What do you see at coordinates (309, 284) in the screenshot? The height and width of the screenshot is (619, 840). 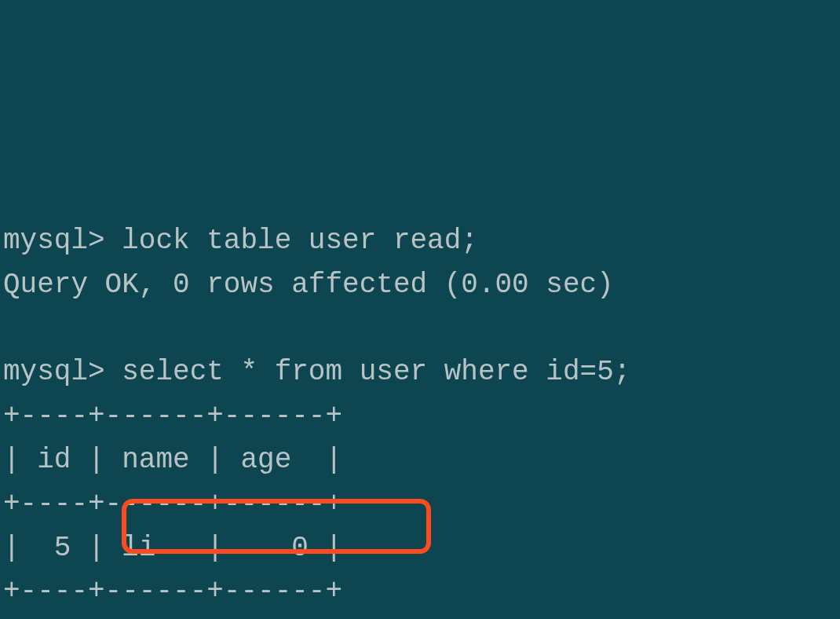 I see `response-1: Query OK, 0 rows affected (0.00 sec)` at bounding box center [309, 284].